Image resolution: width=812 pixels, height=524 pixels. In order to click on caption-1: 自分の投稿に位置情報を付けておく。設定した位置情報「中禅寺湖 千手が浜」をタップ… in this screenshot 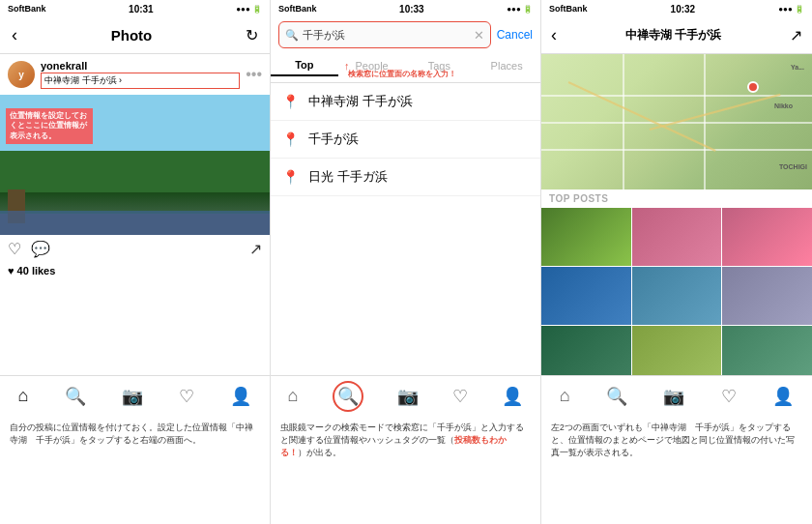, I will do `click(135, 470)`.